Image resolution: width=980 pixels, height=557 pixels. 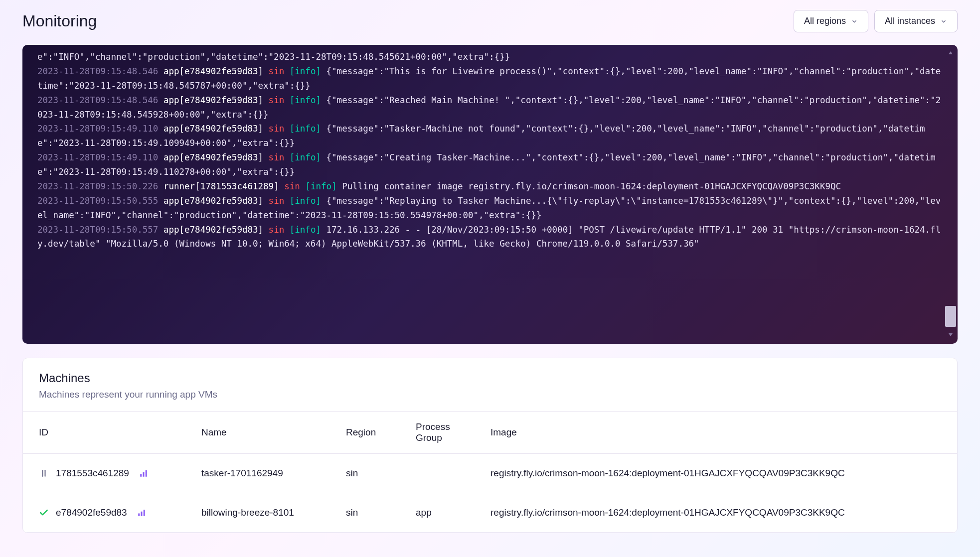 I want to click on machines-header: Machines Machines represent your running…, so click(x=490, y=385).